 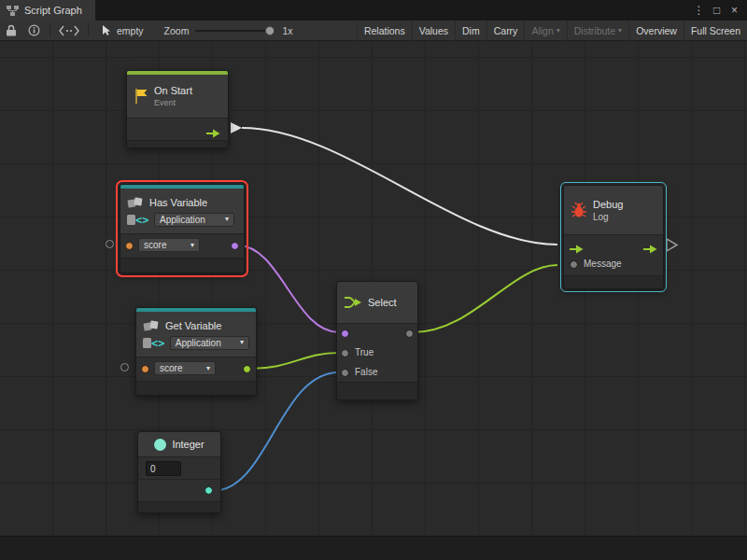 What do you see at coordinates (131, 31) in the screenshot?
I see `selection-mode-label: empty` at bounding box center [131, 31].